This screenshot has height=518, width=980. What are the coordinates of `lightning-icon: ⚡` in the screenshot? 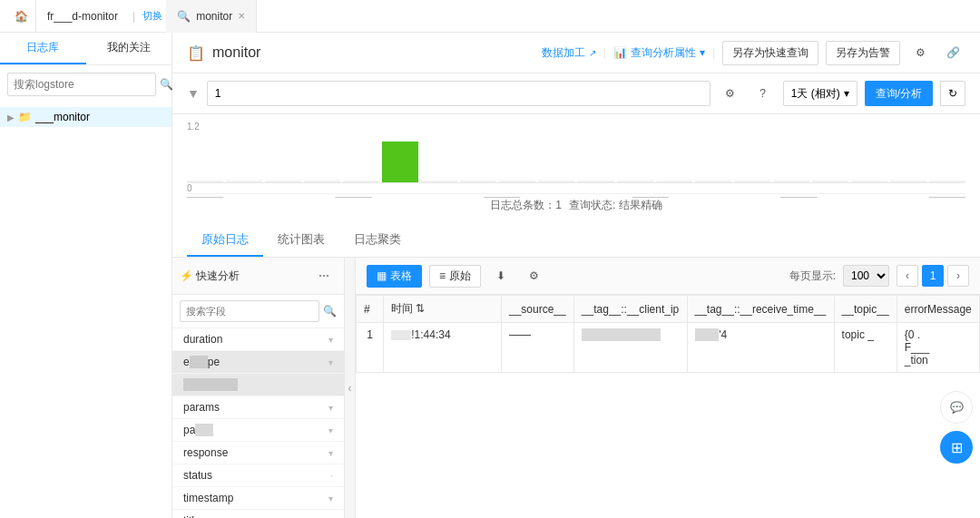 It's located at (187, 276).